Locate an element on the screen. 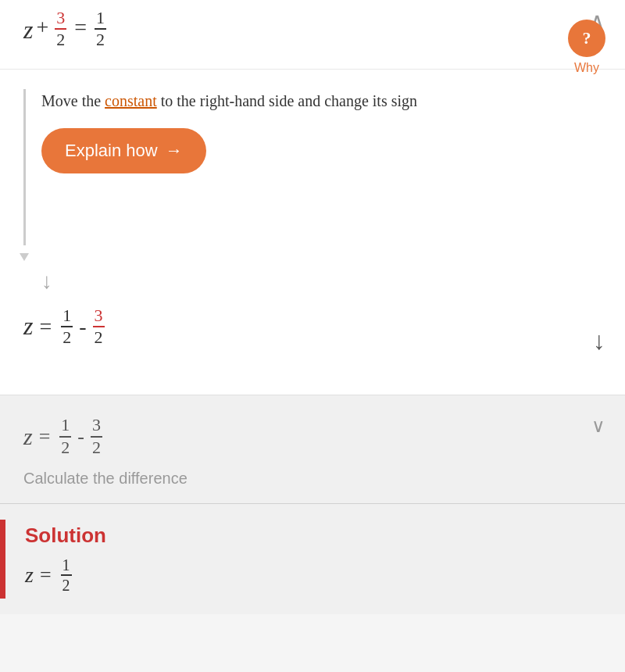 The image size is (625, 672). result-equals-sign: = is located at coordinates (45, 327).